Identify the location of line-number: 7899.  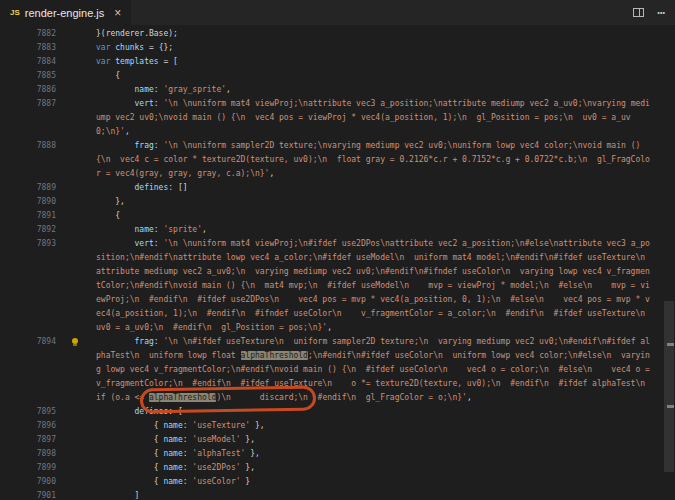
(28, 468).